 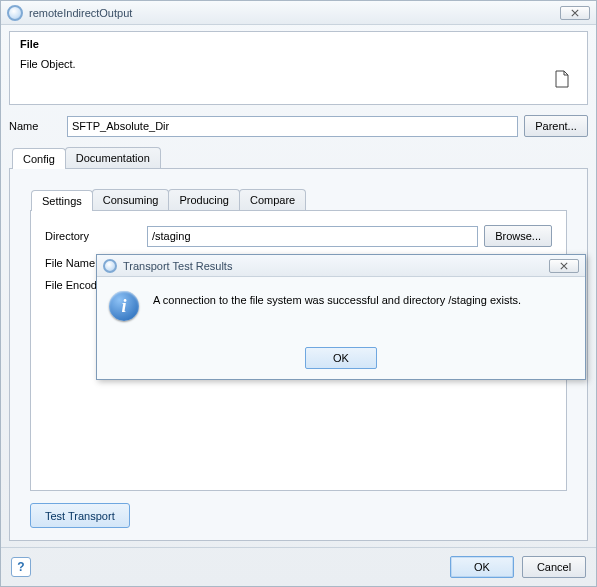 What do you see at coordinates (341, 361) in the screenshot?
I see `dialog-footer: OK` at bounding box center [341, 361].